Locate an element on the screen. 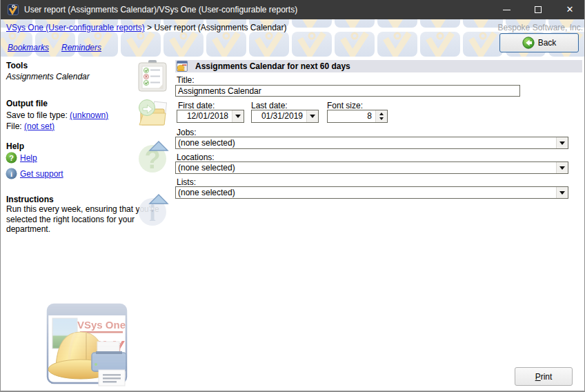 The height and width of the screenshot is (392, 585). lists-dropdown-button is located at coordinates (562, 193).